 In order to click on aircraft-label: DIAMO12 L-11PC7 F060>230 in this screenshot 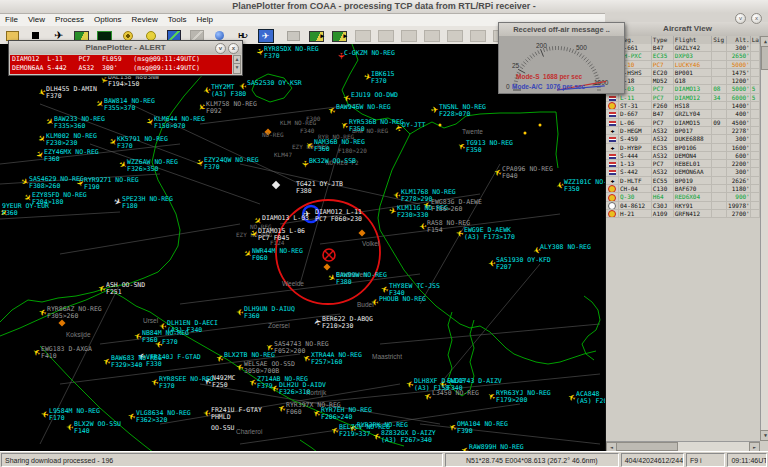, I will do `click(338, 216)`.